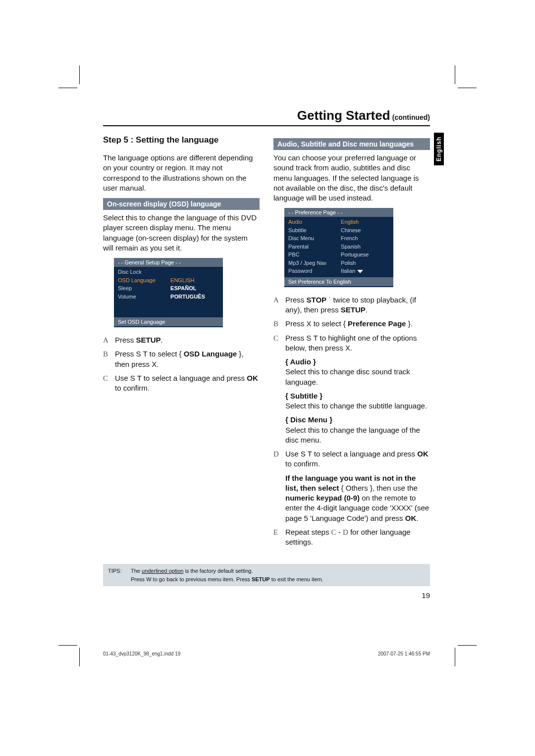  What do you see at coordinates (352, 344) in the screenshot?
I see `step-c: C Press S T to highlight one of the opti…` at bounding box center [352, 344].